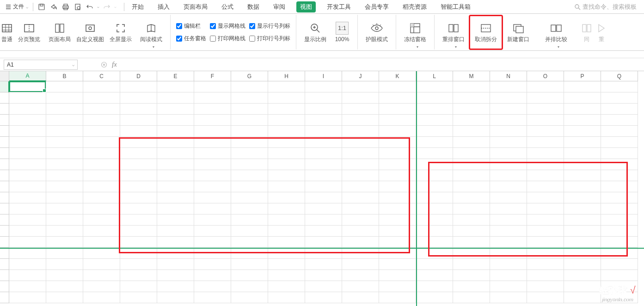 The width and height of the screenshot is (644, 306). I want to click on file-menu: 文件 ⌵, so click(17, 6).